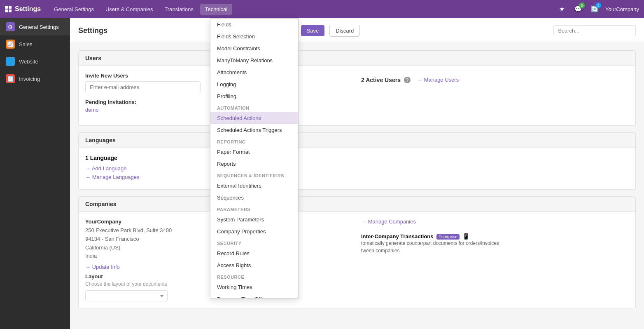 Image resolution: width=644 pixels, height=329 pixels. I want to click on dropdown-item-logging: Logging, so click(254, 84).